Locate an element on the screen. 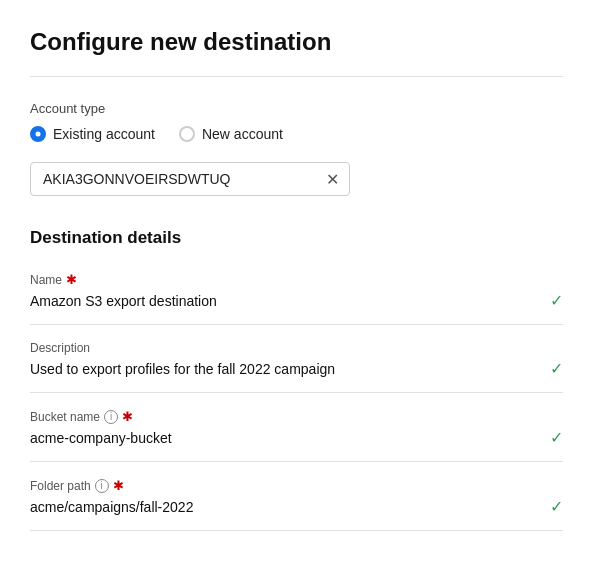 This screenshot has height=584, width=593. field-label-row-3: Folder pathi✱ is located at coordinates (296, 486).